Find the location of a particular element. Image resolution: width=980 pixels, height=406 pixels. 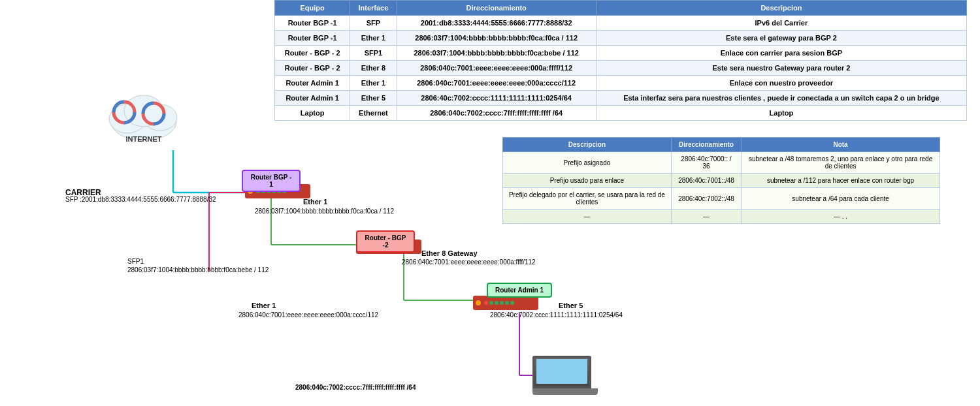

laptop-icon is located at coordinates (565, 377).